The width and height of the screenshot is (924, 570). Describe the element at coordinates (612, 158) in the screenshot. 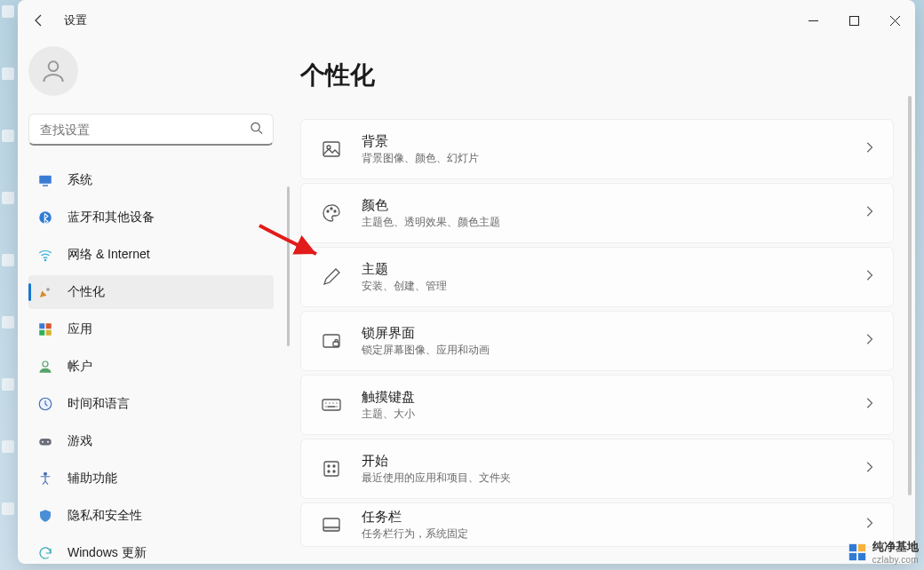

I see `card-subtitle: 背景图像、颜色、幻灯片` at that location.